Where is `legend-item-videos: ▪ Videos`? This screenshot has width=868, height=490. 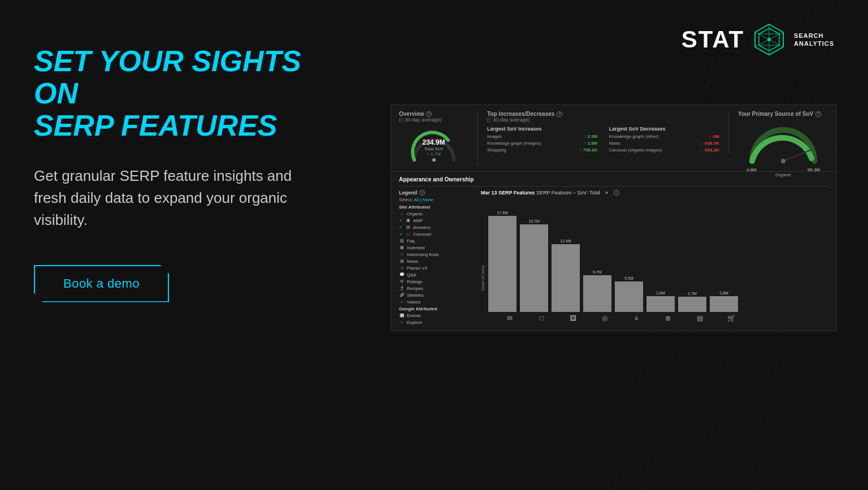
legend-item-videos: ▪ Videos is located at coordinates (437, 302).